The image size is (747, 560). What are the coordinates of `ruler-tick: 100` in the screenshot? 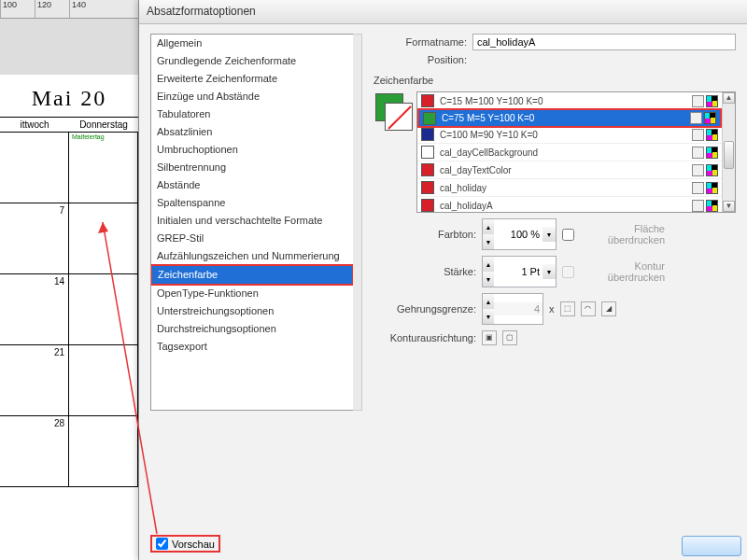 It's located at (17, 9).